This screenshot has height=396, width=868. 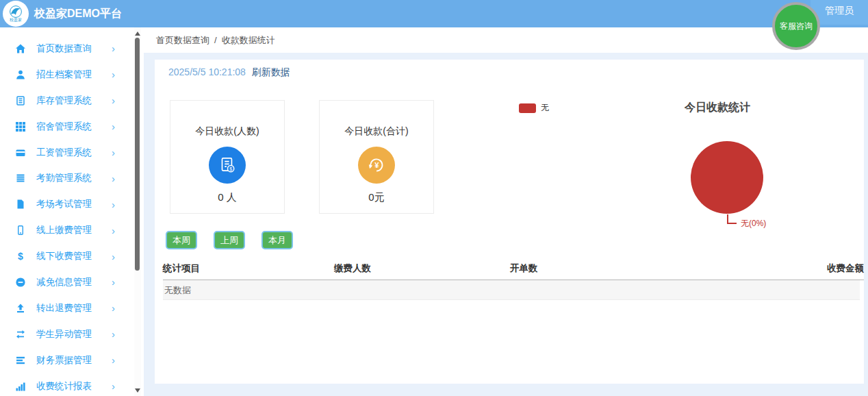 What do you see at coordinates (717, 108) in the screenshot?
I see `chart-title: 今日收款统计` at bounding box center [717, 108].